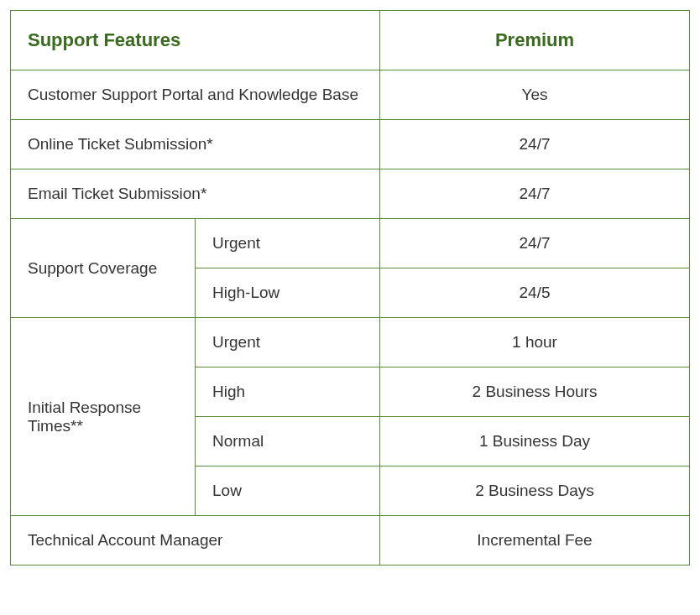  I want to click on feature-value: 1 hour, so click(535, 342).